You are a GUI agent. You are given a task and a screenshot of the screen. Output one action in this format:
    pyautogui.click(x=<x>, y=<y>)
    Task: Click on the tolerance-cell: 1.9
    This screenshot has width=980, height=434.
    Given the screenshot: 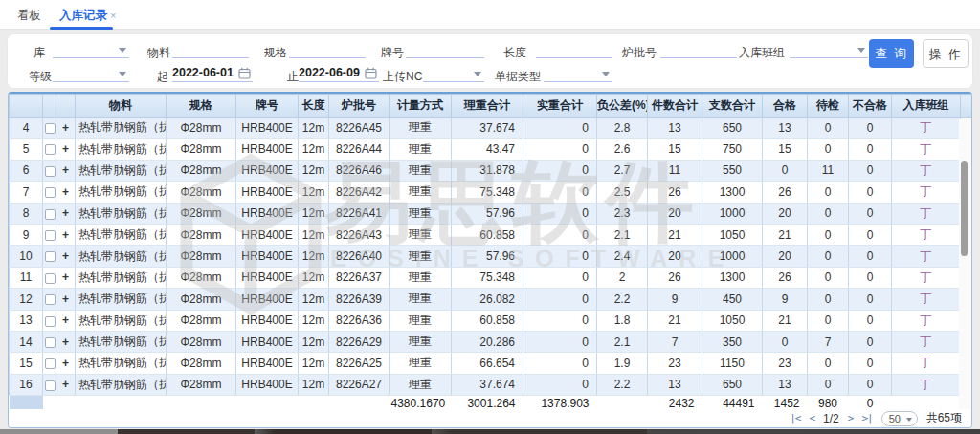 What is the action you would take?
    pyautogui.click(x=622, y=363)
    